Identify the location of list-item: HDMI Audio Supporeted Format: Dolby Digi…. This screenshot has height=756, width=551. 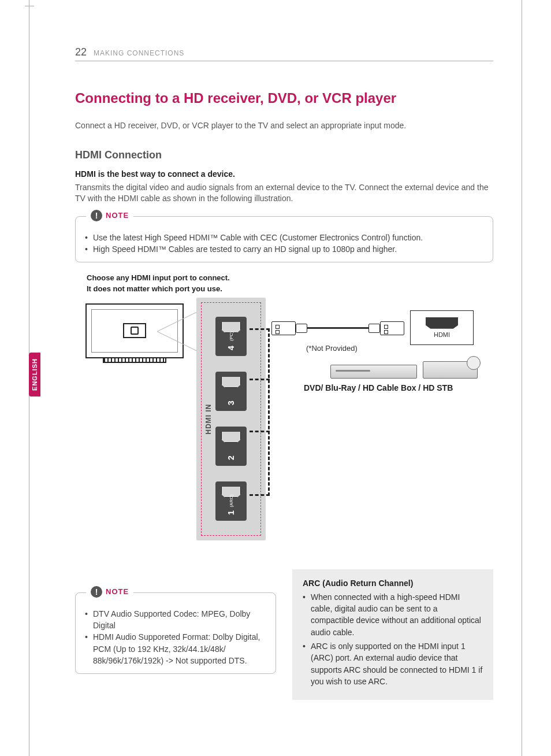
(176, 648).